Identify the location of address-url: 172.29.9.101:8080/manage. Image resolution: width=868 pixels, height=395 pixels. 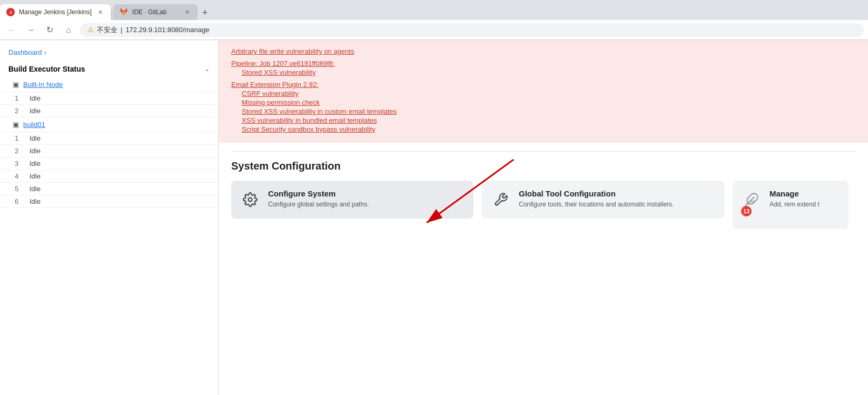
(167, 29).